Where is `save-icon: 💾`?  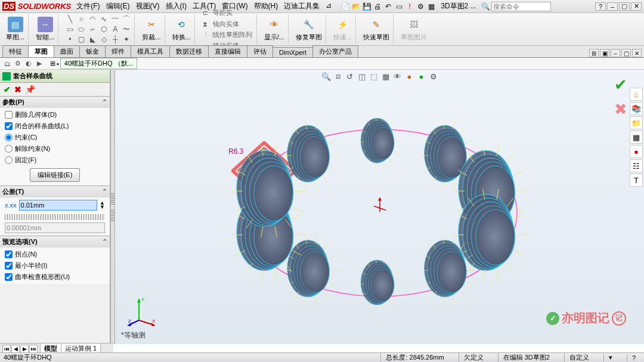 save-icon: 💾 is located at coordinates (367, 7).